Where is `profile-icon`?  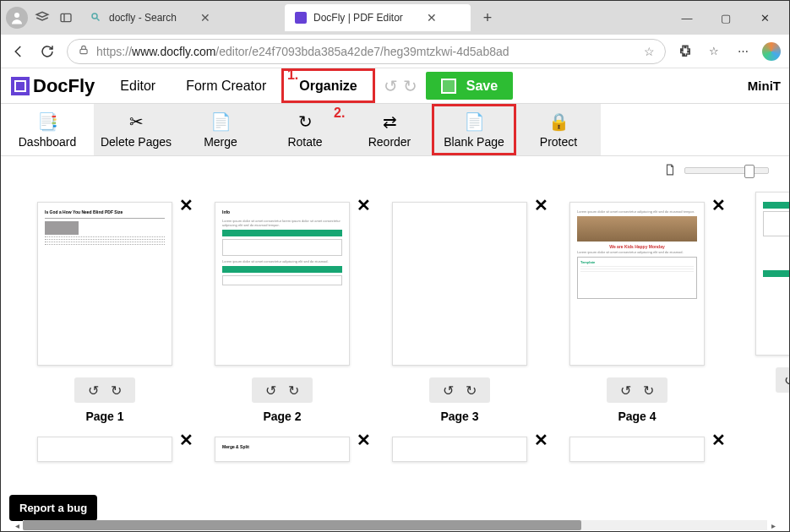 profile-icon is located at coordinates (17, 18).